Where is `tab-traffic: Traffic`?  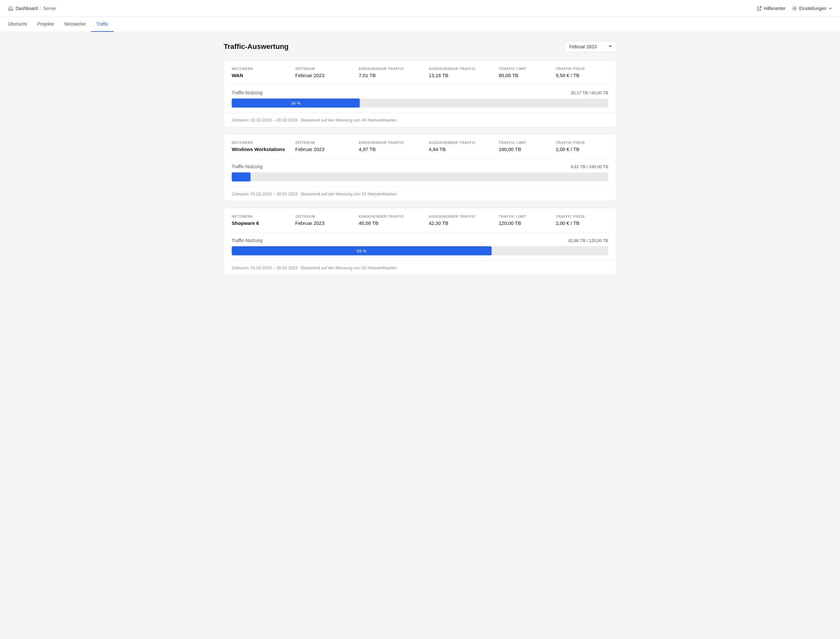
tab-traffic: Traffic is located at coordinates (102, 24).